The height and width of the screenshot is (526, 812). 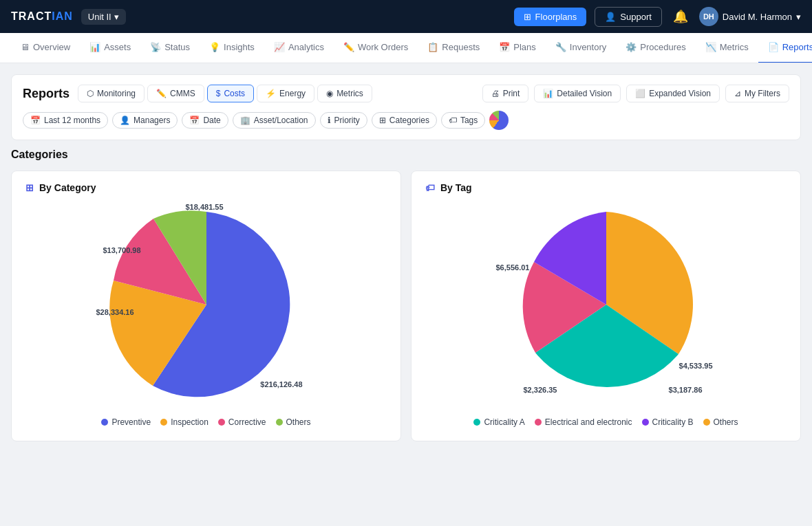 I want to click on filter-tags: 🏷 Tags, so click(x=463, y=120).